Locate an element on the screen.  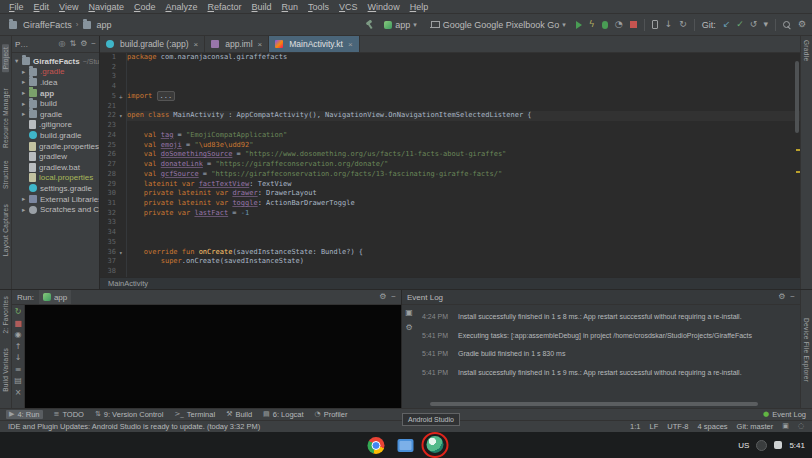
event-log-filter-button: ▣ is located at coordinates (409, 313).